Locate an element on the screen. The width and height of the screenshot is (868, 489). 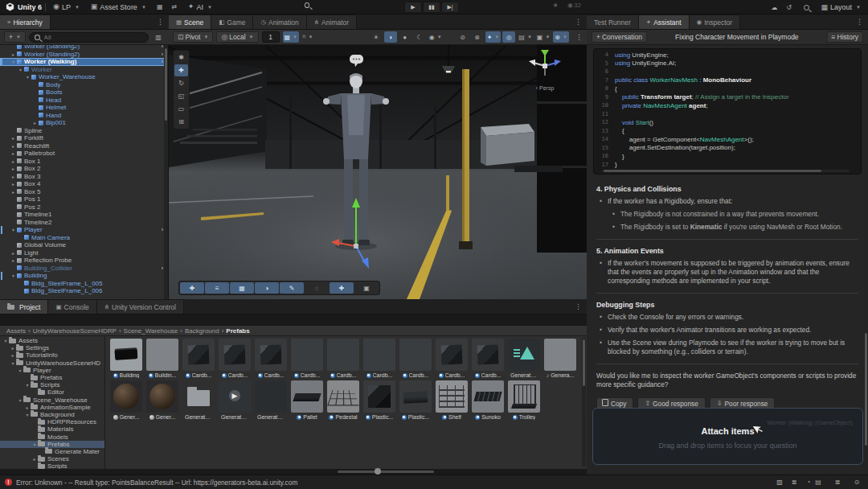
hierarchy-item-worker: ▾Worker is located at coordinates (84, 70).